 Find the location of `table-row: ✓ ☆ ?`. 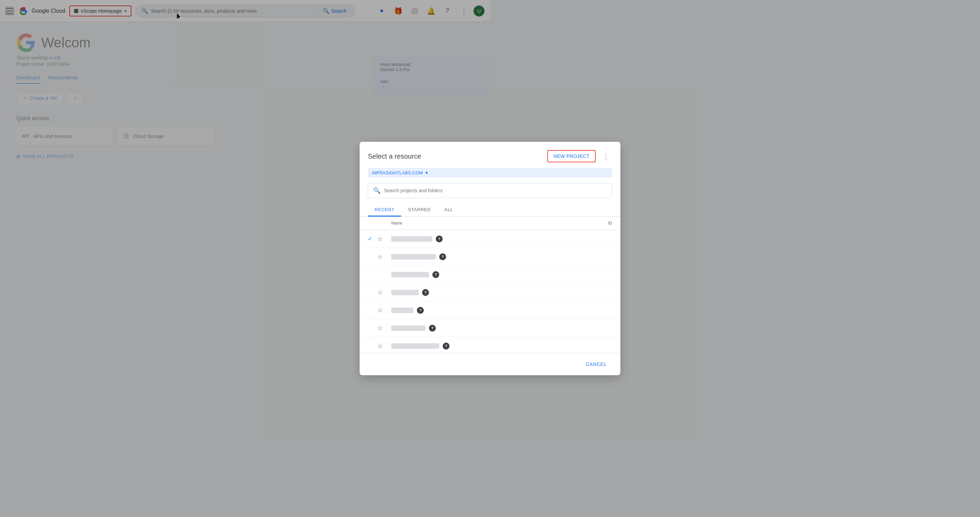

table-row: ✓ ☆ ? is located at coordinates (425, 239).